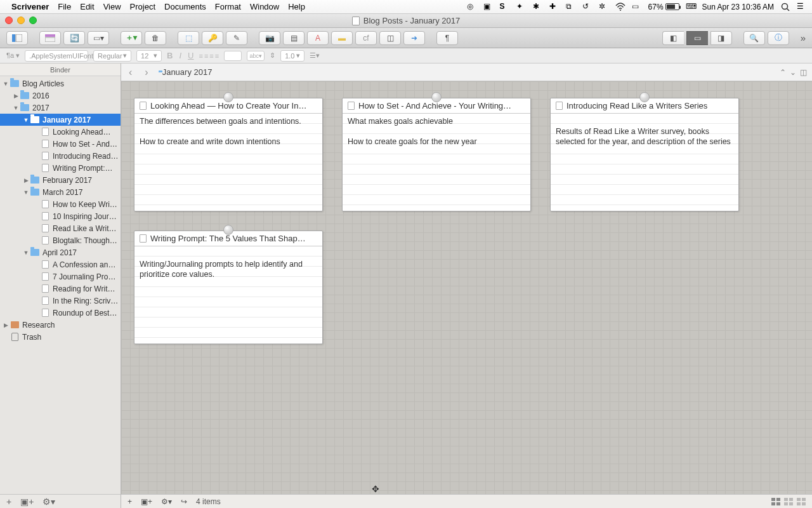 This screenshot has width=812, height=508. I want to click on bold-button: B, so click(170, 56).